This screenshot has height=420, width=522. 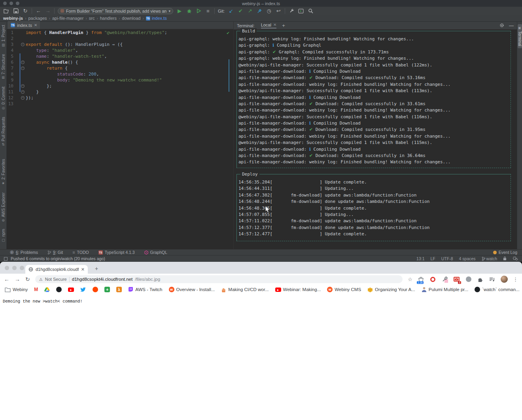 What do you see at coordinates (520, 36) in the screenshot?
I see `tool-window-terminal: ▣ Terminal` at bounding box center [520, 36].